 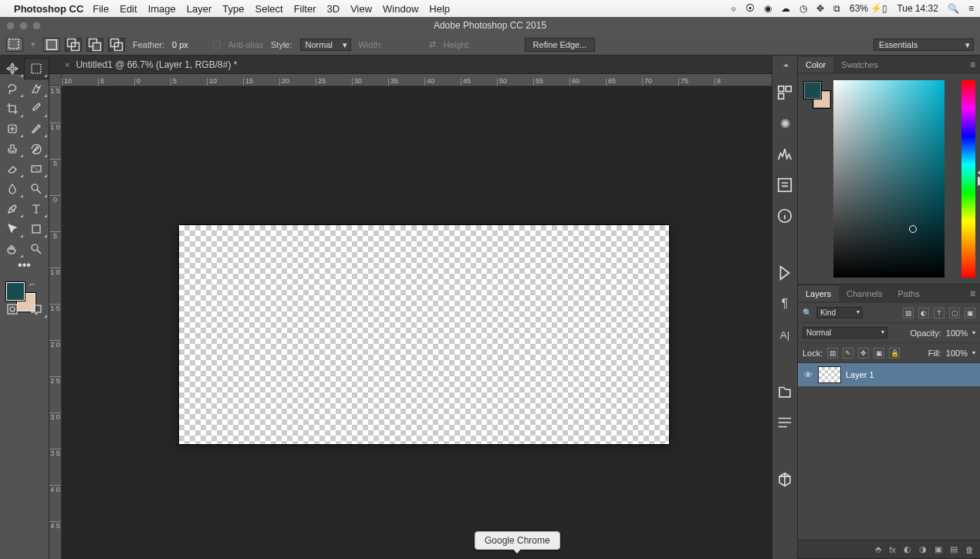 What do you see at coordinates (15, 45) in the screenshot?
I see `tool-preset-icon` at bounding box center [15, 45].